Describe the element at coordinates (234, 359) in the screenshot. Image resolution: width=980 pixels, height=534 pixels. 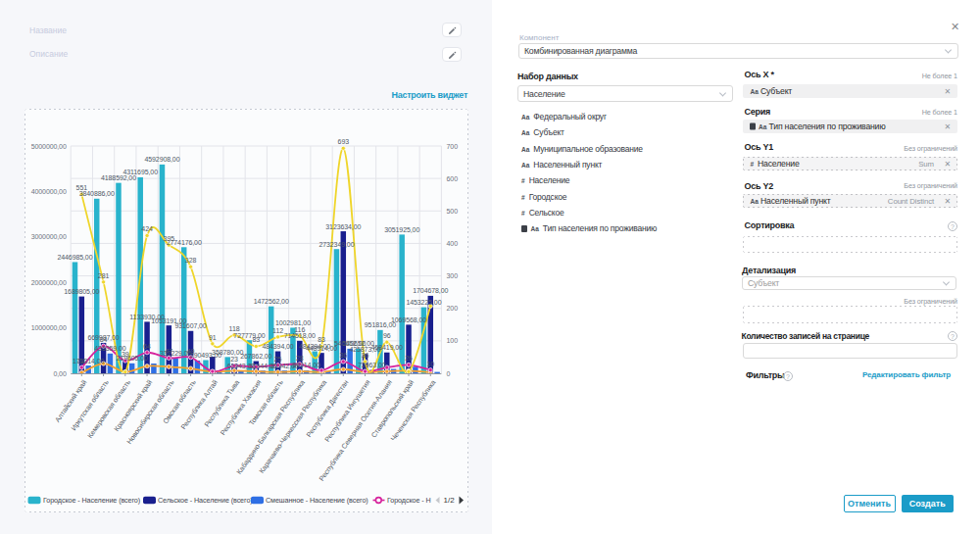
I see `svg-text: 23` at that location.